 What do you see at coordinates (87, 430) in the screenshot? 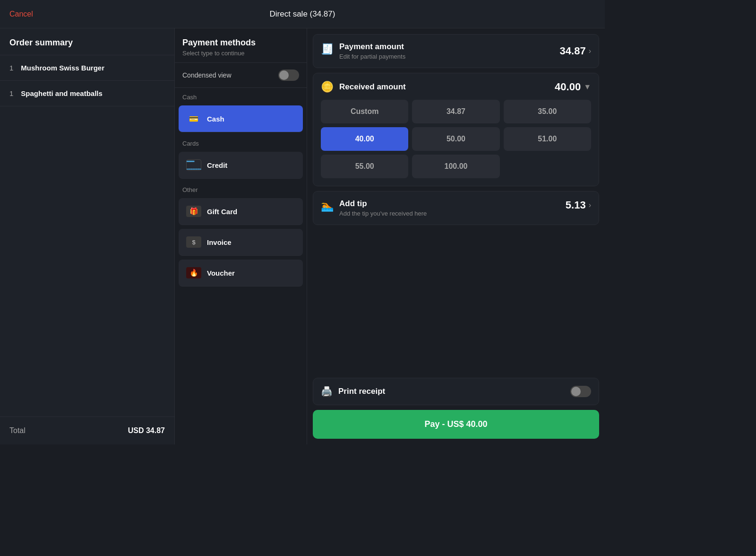
I see `order-total: Total USD 34.87` at bounding box center [87, 430].